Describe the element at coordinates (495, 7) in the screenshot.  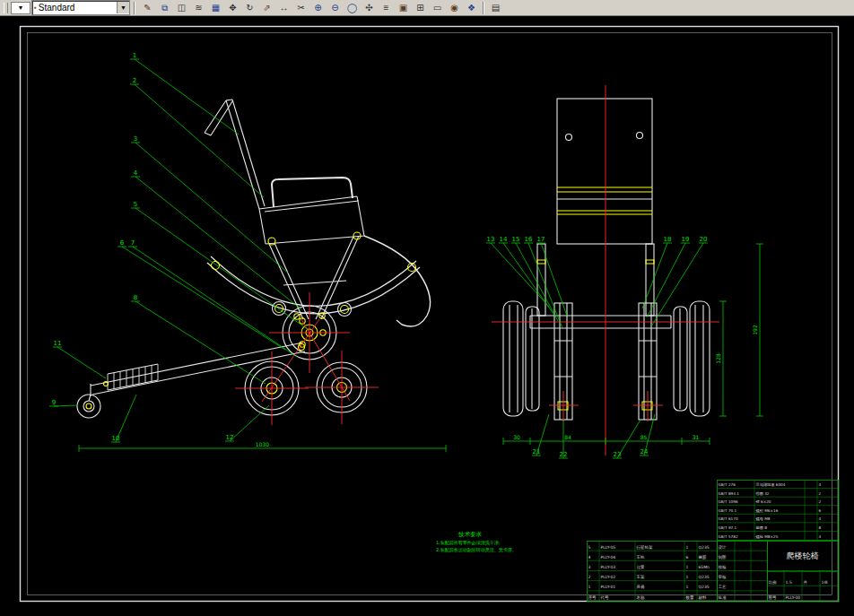
I see `toolbar-button-properties-icon: ▤` at that location.